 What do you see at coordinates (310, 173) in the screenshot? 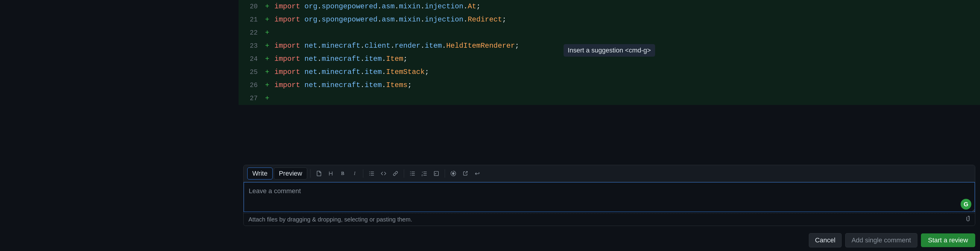
I see `toolbar-separator` at bounding box center [310, 173].